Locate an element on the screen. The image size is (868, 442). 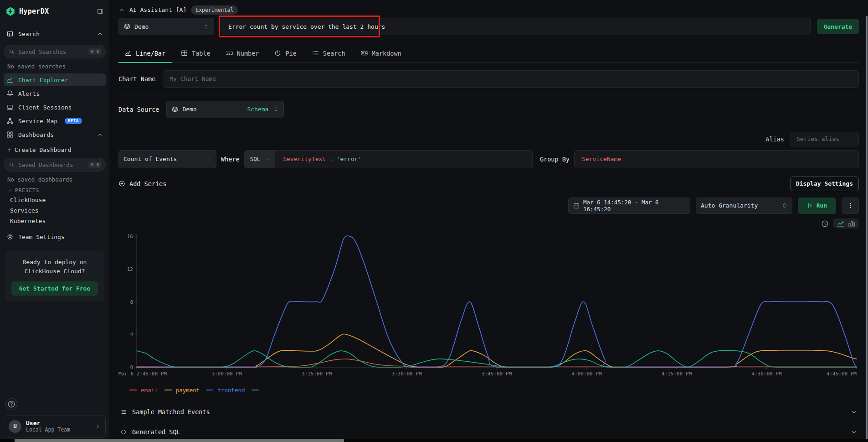
aggregation-select: Count of Events is located at coordinates (168, 159).